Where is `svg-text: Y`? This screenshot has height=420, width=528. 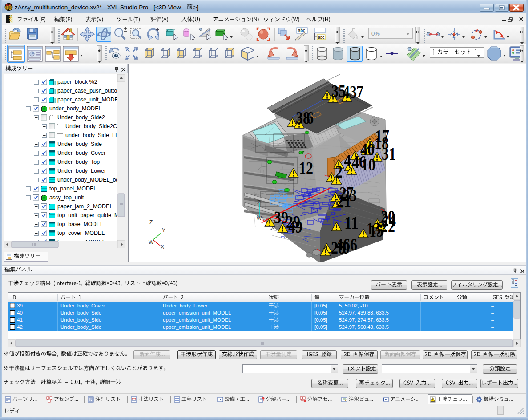
svg-text: Y is located at coordinates (164, 230).